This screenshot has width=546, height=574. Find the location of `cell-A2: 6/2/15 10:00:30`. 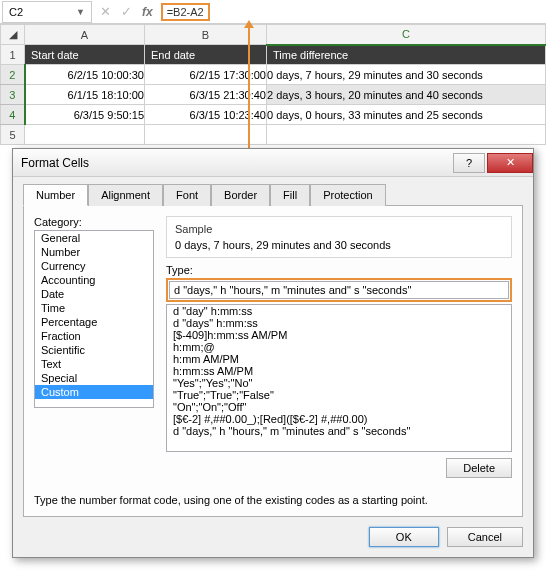

cell-A2: 6/2/15 10:00:30 is located at coordinates (85, 75).